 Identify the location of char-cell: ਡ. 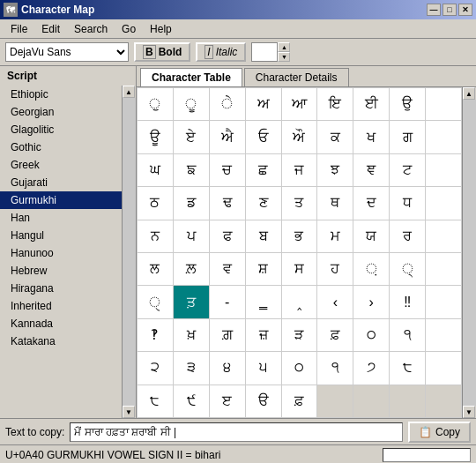
(192, 203).